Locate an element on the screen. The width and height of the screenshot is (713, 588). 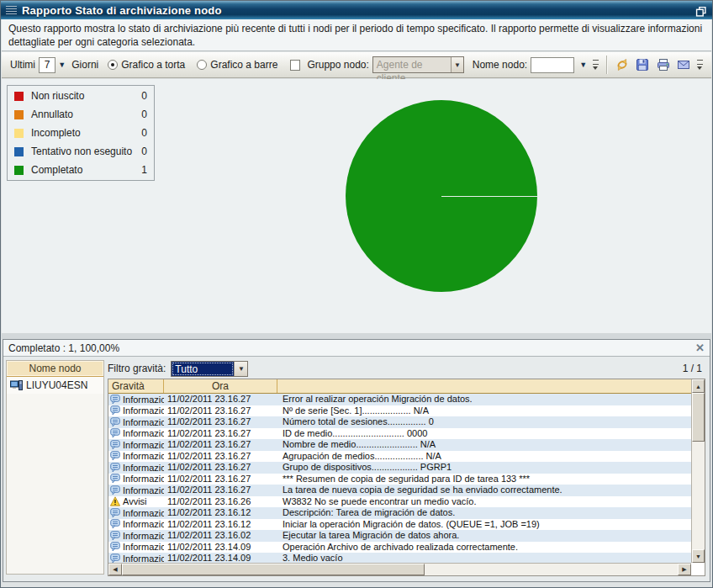
days-value-box: 7 is located at coordinates (47, 66).